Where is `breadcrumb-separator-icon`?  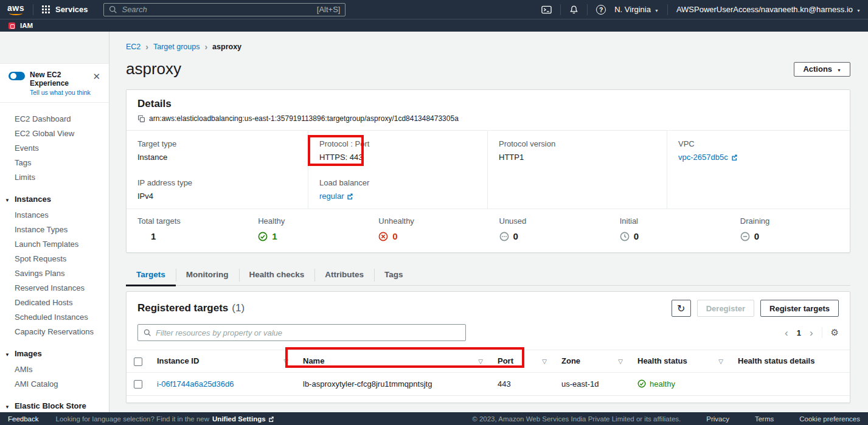 breadcrumb-separator-icon is located at coordinates (206, 47).